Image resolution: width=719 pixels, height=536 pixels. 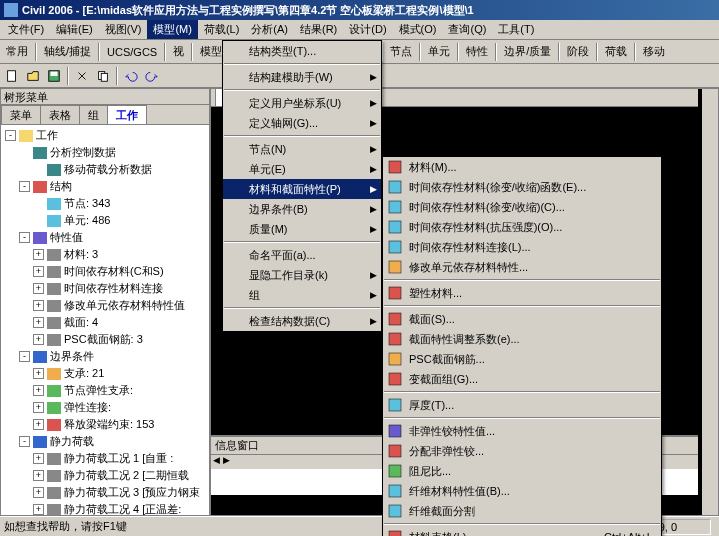 I want to click on menu-item: 工具(T), so click(x=516, y=30).